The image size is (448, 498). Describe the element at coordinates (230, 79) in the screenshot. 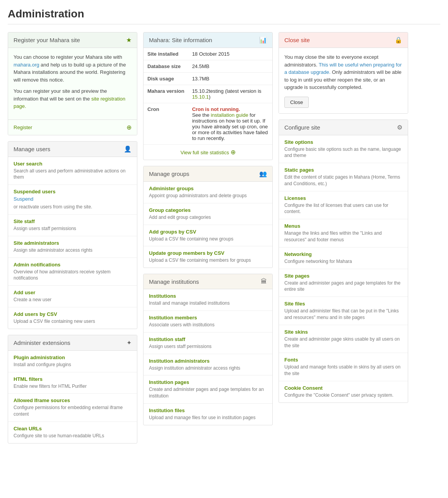

I see `disk-usage-value: 13.7MB` at that location.